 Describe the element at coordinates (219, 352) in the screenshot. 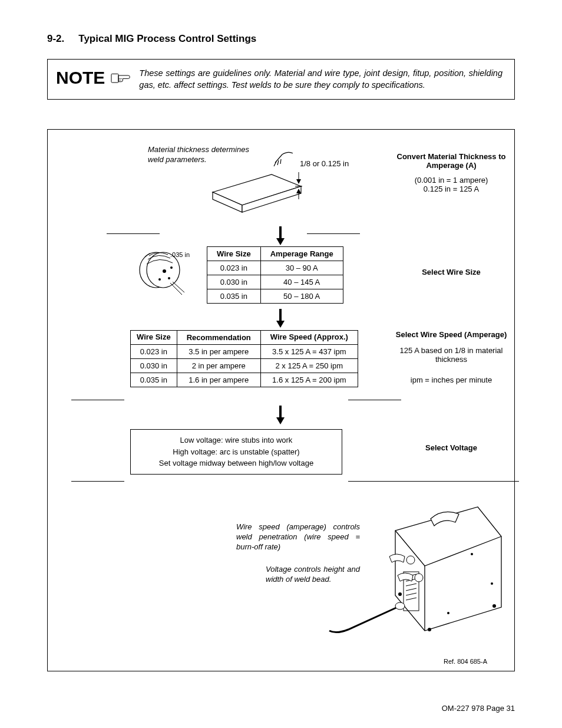

I see `t3-r1c2: 3.5 in per ampere` at that location.